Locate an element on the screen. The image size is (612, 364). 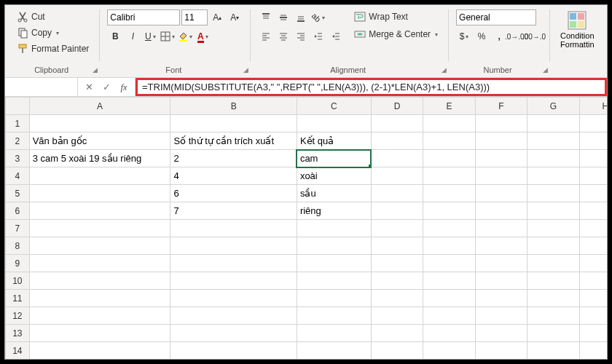
accounting-button: $▾ is located at coordinates (464, 36).